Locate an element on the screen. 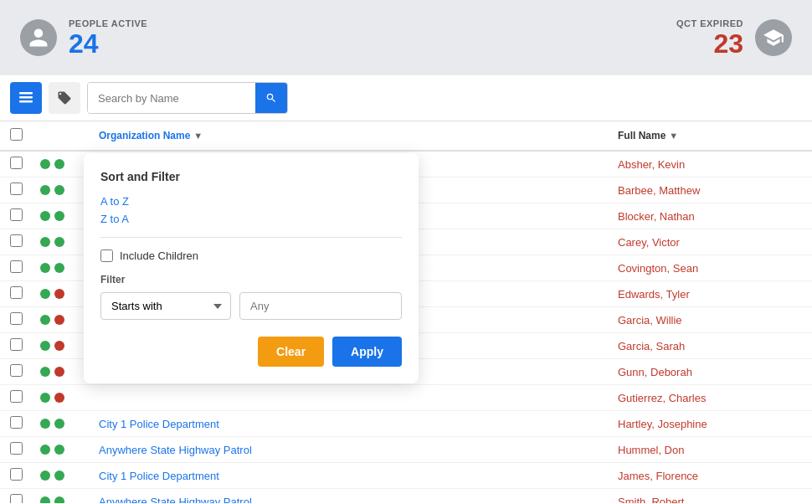  full-name-cell: Garcia, Sarah is located at coordinates (710, 347).